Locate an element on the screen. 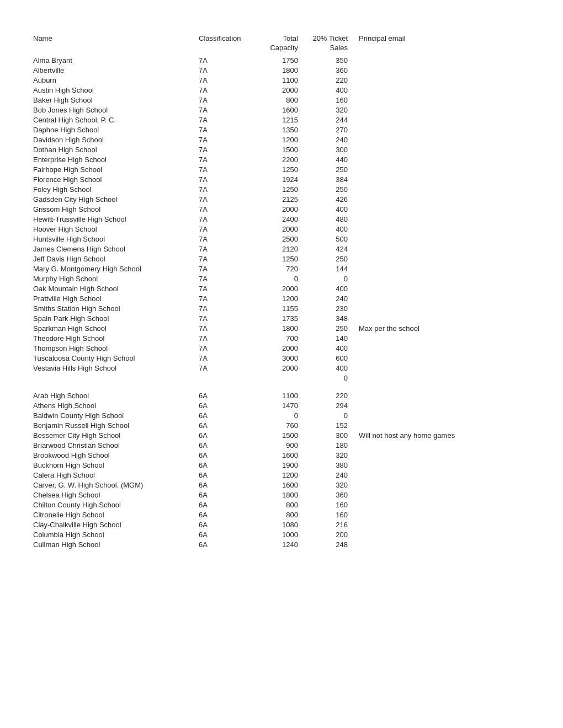  cell-name: Chelsea High School is located at coordinates (116, 495).